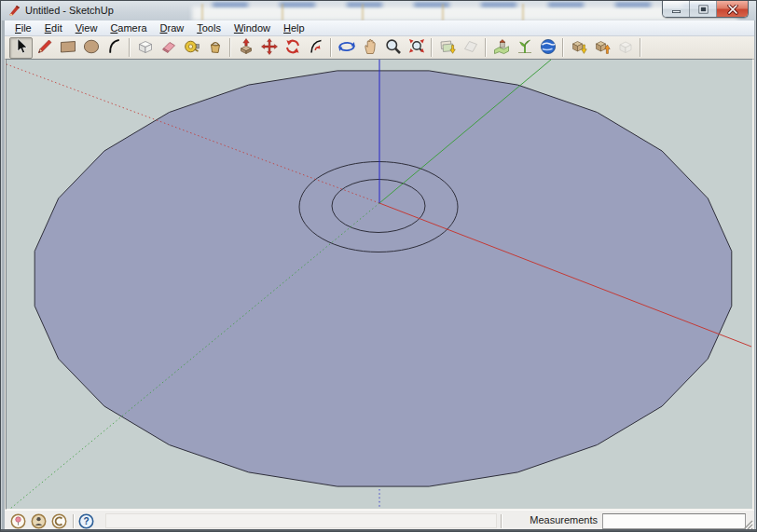 This screenshot has width=757, height=532. What do you see at coordinates (192, 48) in the screenshot?
I see `tape-measure-button` at bounding box center [192, 48].